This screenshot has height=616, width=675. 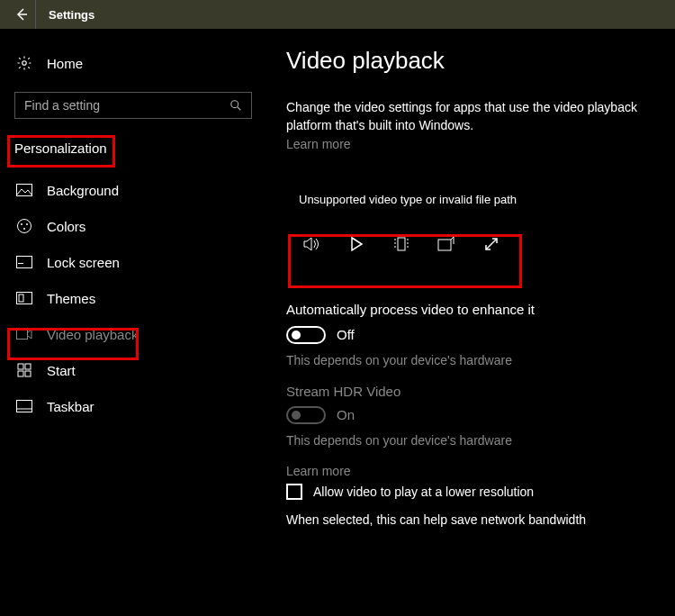 What do you see at coordinates (133, 105) in the screenshot?
I see `search-input: Find a setting` at bounding box center [133, 105].